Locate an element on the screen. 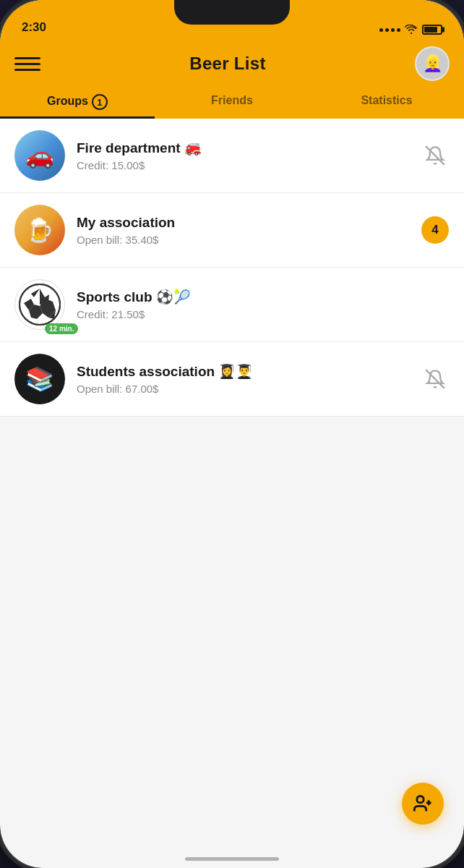  group-info: My association Open bill: 35.40$ is located at coordinates (249, 230).